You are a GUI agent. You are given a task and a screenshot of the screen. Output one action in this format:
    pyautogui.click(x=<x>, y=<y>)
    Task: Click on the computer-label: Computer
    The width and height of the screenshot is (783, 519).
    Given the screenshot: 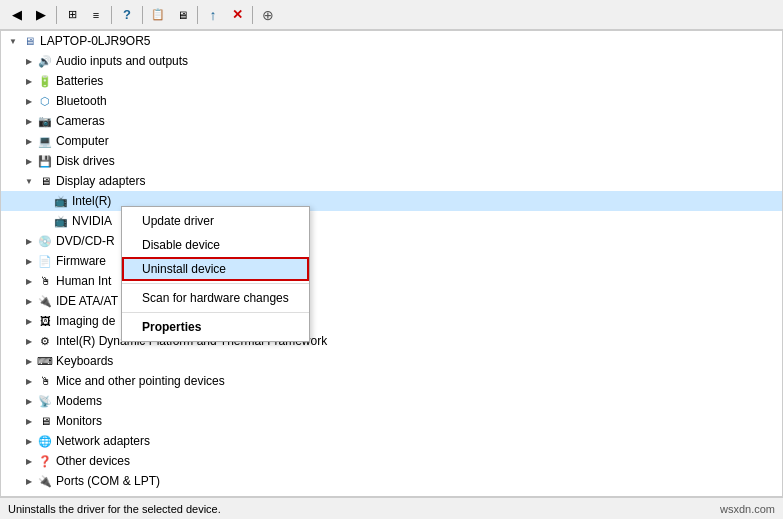 What is the action you would take?
    pyautogui.click(x=82, y=141)
    